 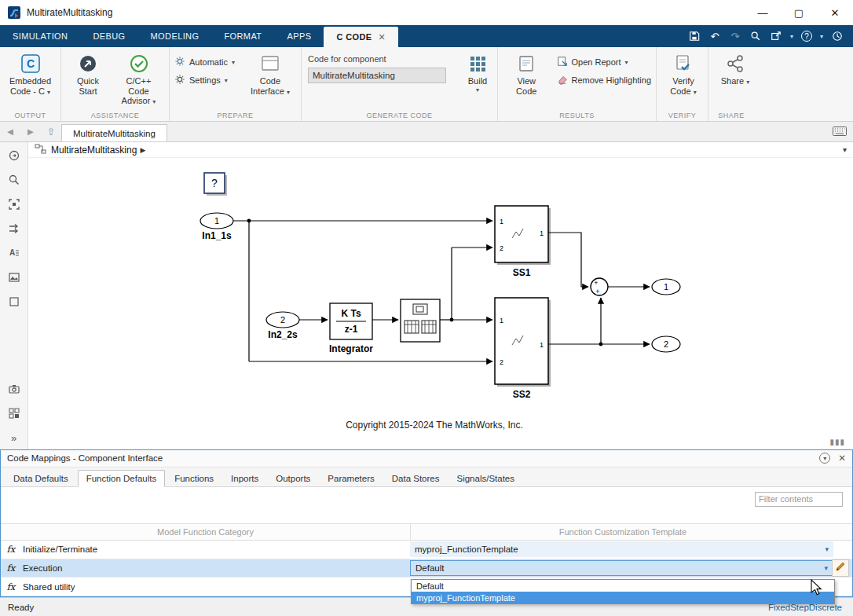 What do you see at coordinates (14, 277) in the screenshot?
I see `image-icon` at bounding box center [14, 277].